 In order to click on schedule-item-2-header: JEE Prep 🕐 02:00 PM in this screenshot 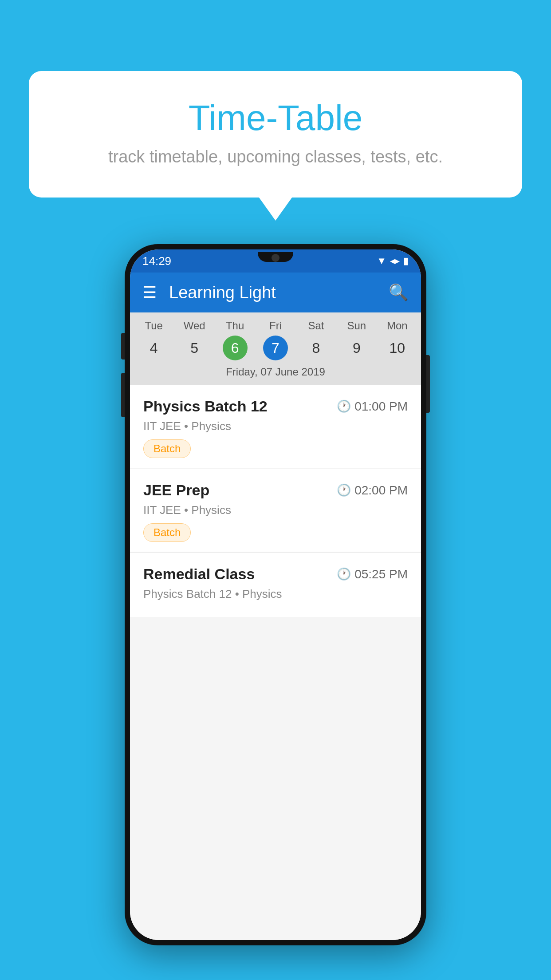, I will do `click(276, 490)`.